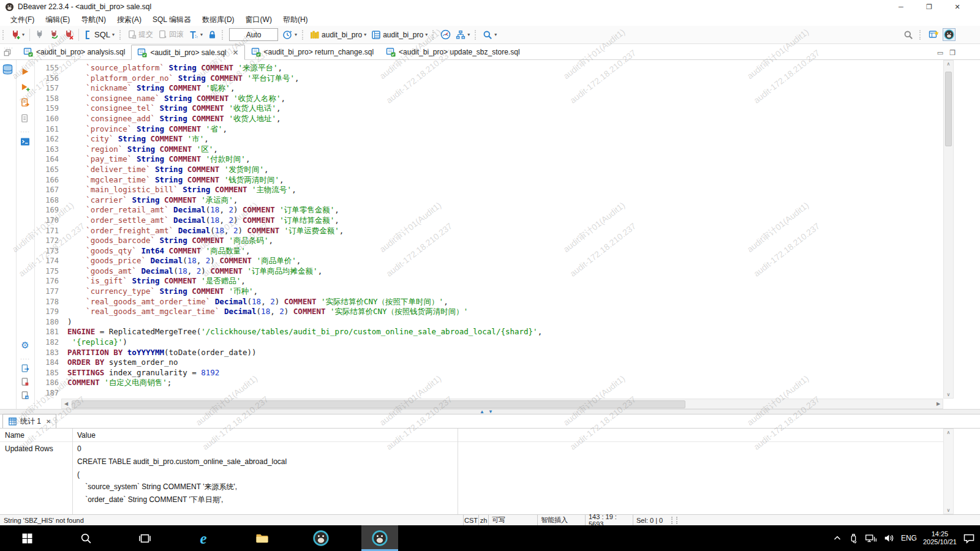  Describe the element at coordinates (470, 520) in the screenshot. I see `status-cell-0: CST` at that location.